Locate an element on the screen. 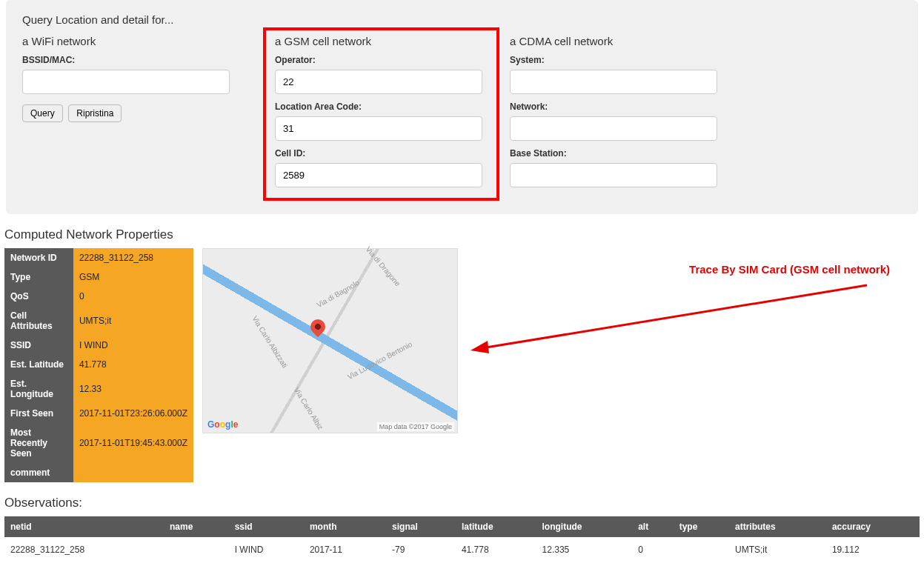 This screenshot has width=924, height=566. base-input is located at coordinates (614, 175).